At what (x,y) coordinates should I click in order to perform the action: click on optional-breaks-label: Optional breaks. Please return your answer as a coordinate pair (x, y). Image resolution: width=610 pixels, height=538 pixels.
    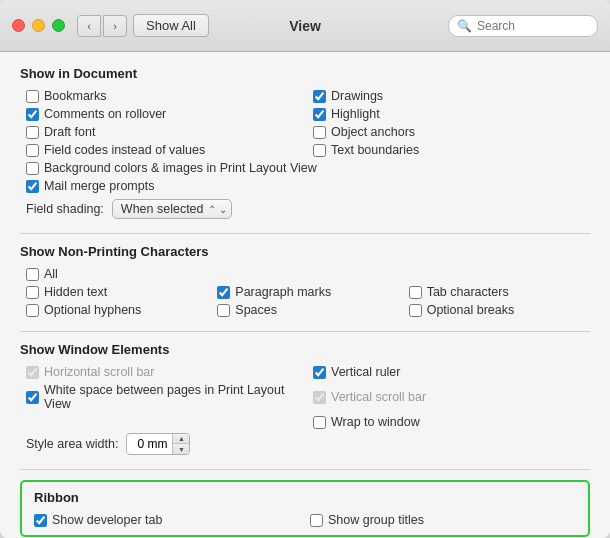
    Looking at the image, I should click on (471, 310).